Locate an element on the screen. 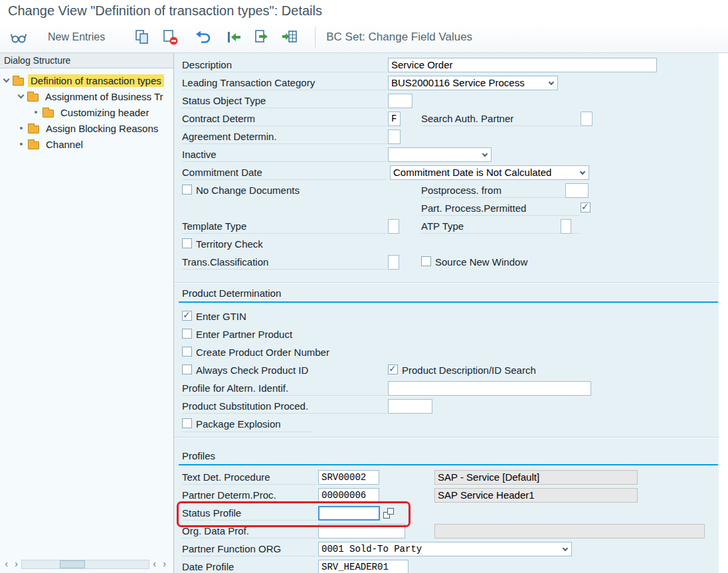 The image size is (728, 573). status-profile-input is located at coordinates (349, 513).